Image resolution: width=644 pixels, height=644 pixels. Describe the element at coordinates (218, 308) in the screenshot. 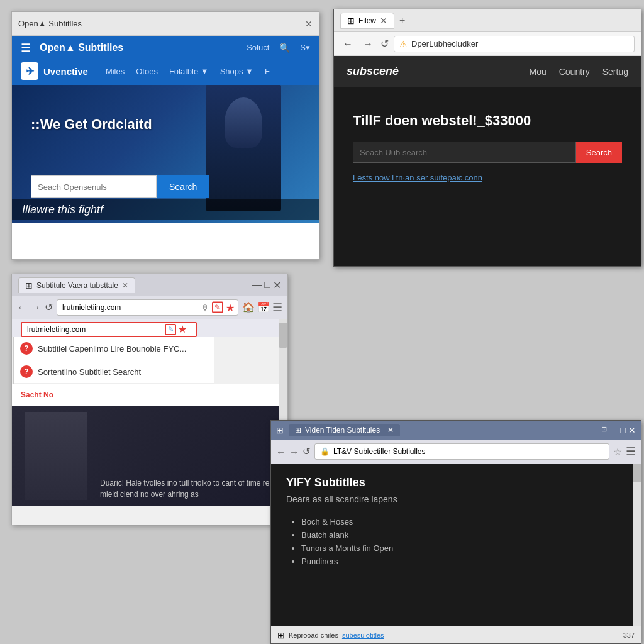

I see `win3-edit-icon: ✎` at that location.